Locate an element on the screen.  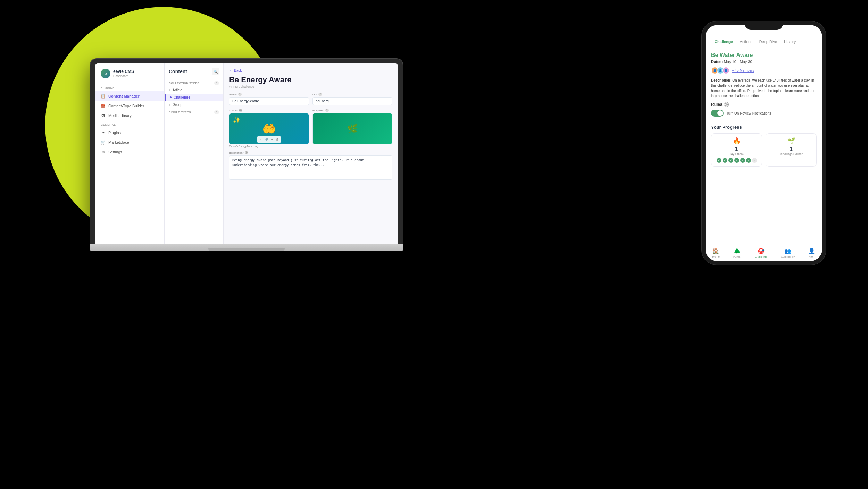
rules-info-icon: ⓘ is located at coordinates (726, 104).